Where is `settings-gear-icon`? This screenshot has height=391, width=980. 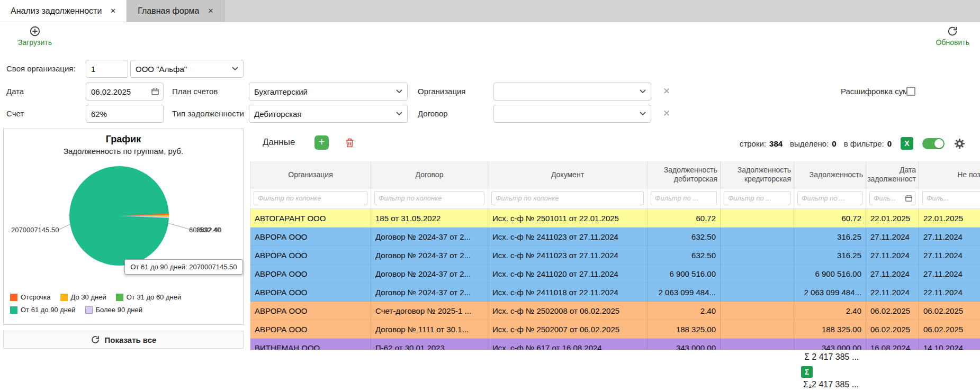 settings-gear-icon is located at coordinates (959, 144).